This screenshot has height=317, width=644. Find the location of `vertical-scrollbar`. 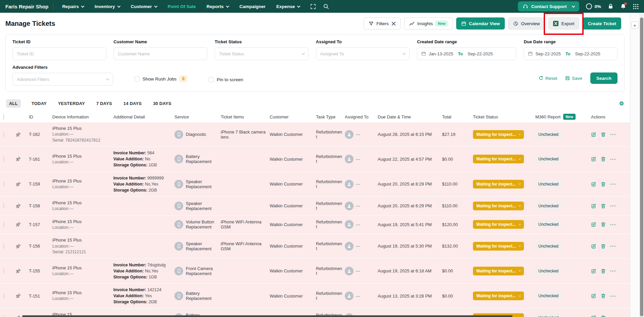

vertical-scrollbar is located at coordinates (642, 165).